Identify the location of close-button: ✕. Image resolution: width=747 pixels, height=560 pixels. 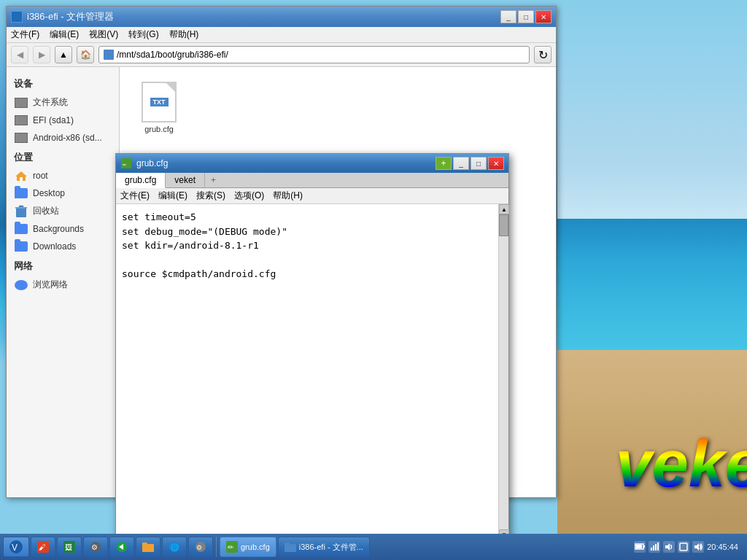
(543, 17).